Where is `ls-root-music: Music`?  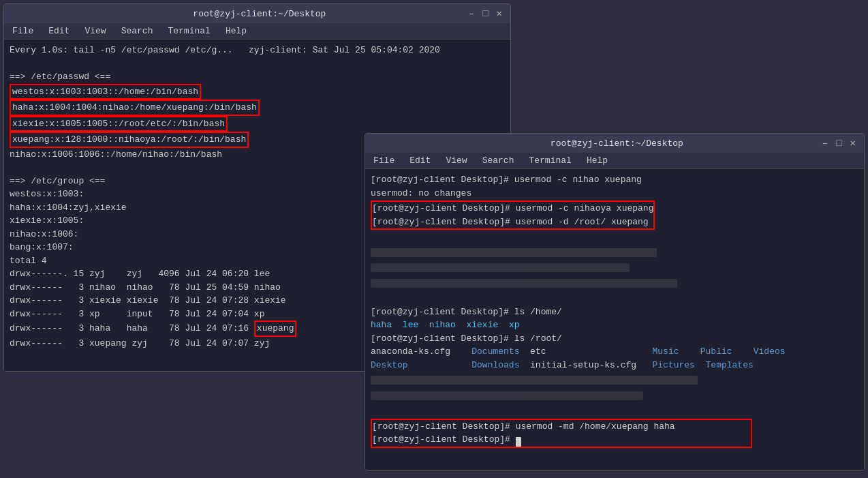
ls-root-music: Music is located at coordinates (666, 352).